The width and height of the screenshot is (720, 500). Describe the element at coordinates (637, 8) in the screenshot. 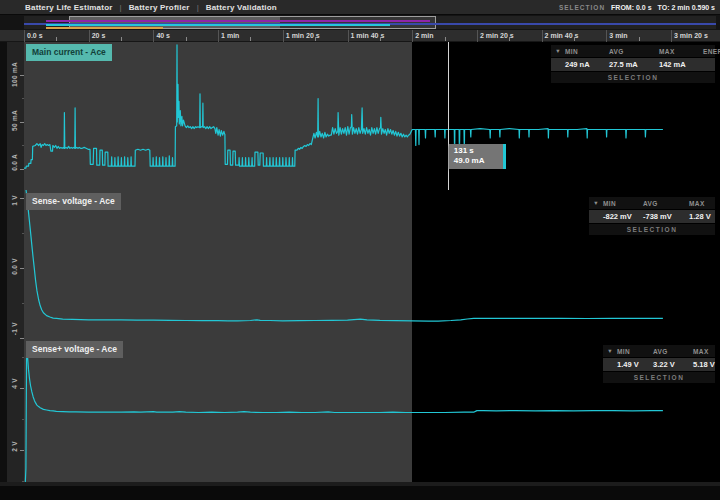

I see `selection-summary: SELECTION FROM: 0.0 s TO: 2 min 0.590 s` at that location.